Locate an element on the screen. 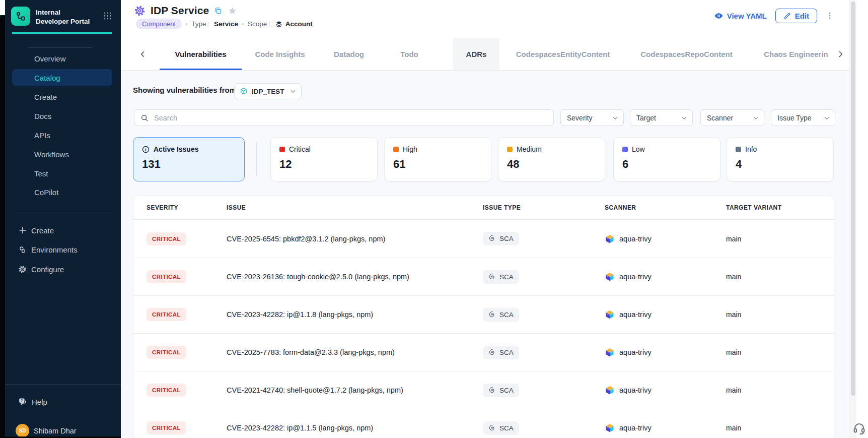  tab-vulnerabilities: Vulnerabilities is located at coordinates (200, 54).